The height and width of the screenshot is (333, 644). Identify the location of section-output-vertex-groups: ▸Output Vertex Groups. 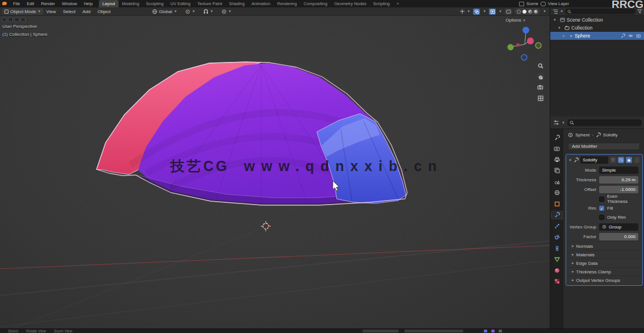
(604, 280).